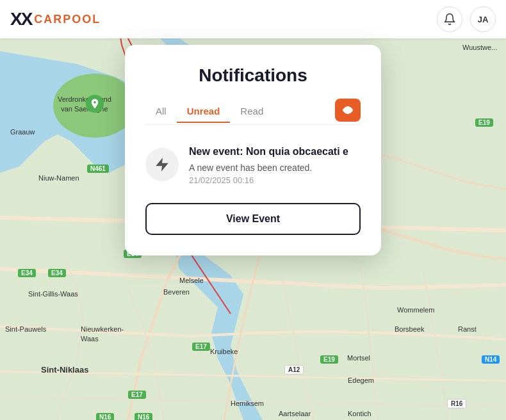  What do you see at coordinates (275, 168) in the screenshot?
I see `notification-event-desc: A new event has been created.` at bounding box center [275, 168].